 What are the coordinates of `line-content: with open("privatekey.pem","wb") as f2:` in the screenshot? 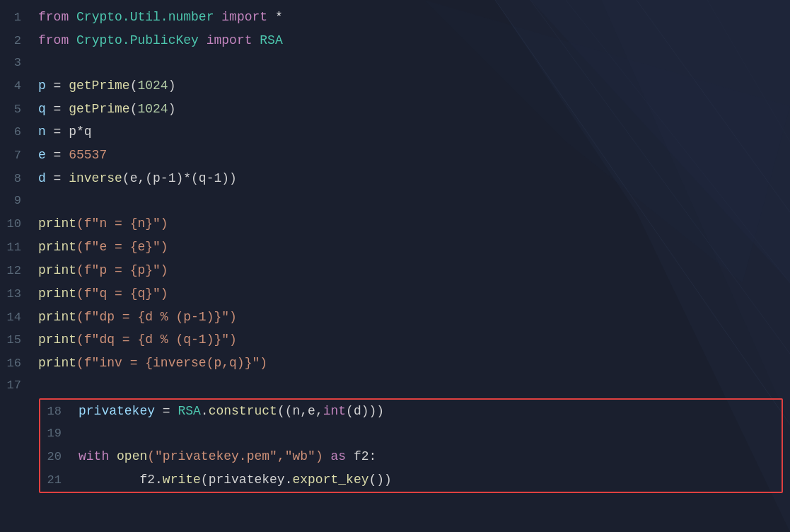 It's located at (429, 457).